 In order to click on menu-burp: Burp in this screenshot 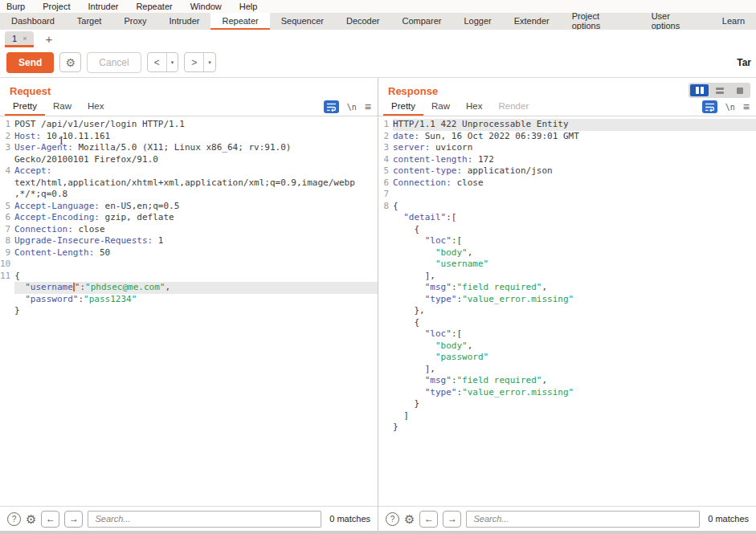, I will do `click(16, 6)`.